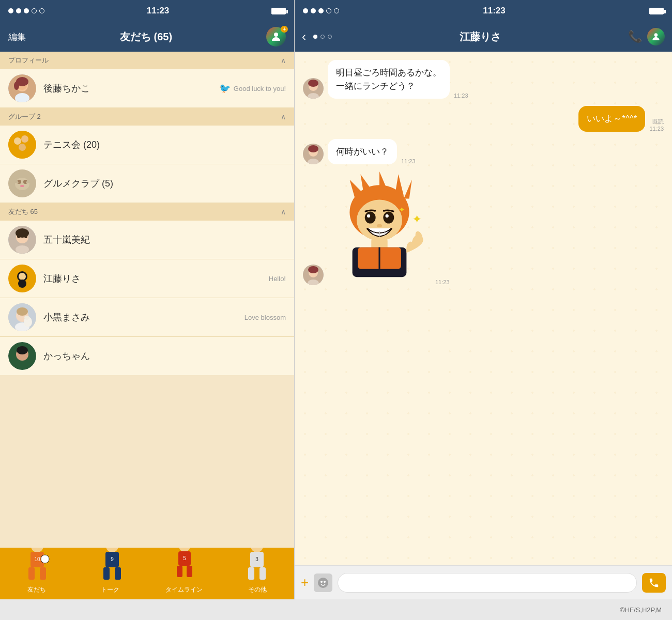 This screenshot has height=620, width=672. What do you see at coordinates (336, 610) in the screenshot?
I see `copyright-bar: ©HF/S,H2P,M` at bounding box center [336, 610].